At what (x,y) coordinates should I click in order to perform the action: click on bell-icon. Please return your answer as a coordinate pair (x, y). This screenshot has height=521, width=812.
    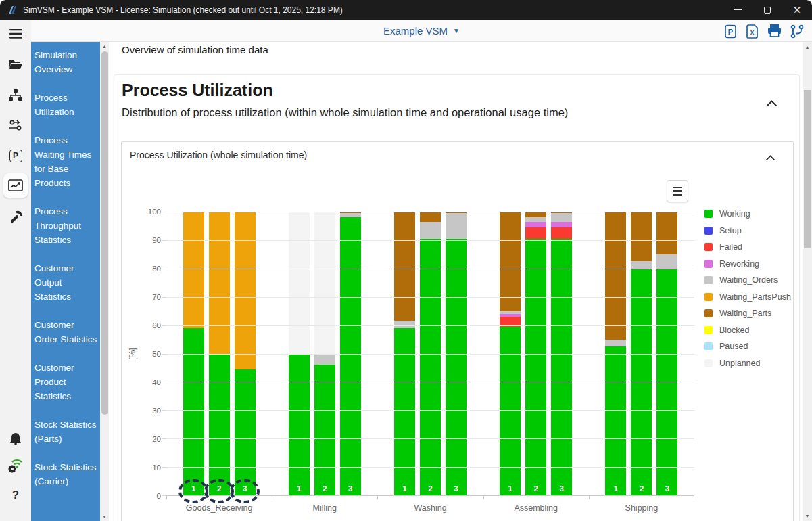
    Looking at the image, I should click on (16, 438).